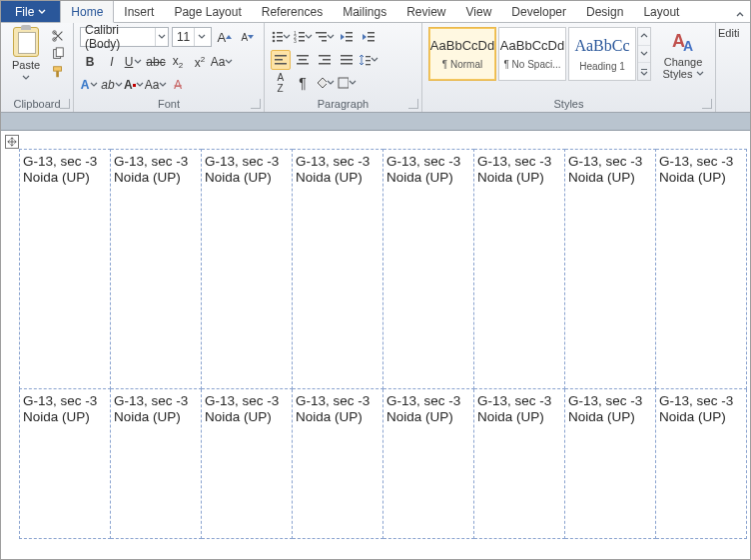  What do you see at coordinates (303, 83) in the screenshot?
I see `pilcrow-icon: ¶` at bounding box center [303, 83].